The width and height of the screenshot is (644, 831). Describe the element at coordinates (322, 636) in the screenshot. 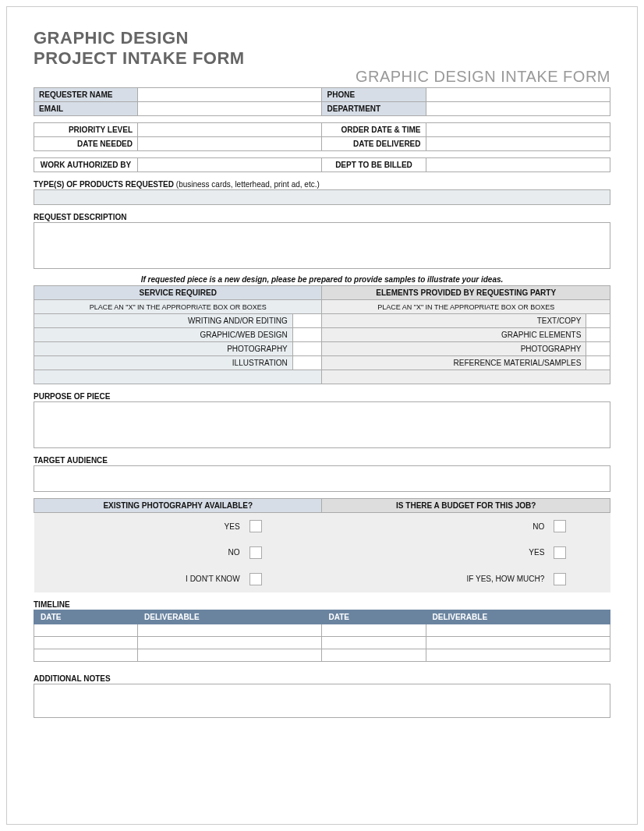

I see `timeline-table: DATE DELIVERABLE DATE DELIVERABLE` at that location.